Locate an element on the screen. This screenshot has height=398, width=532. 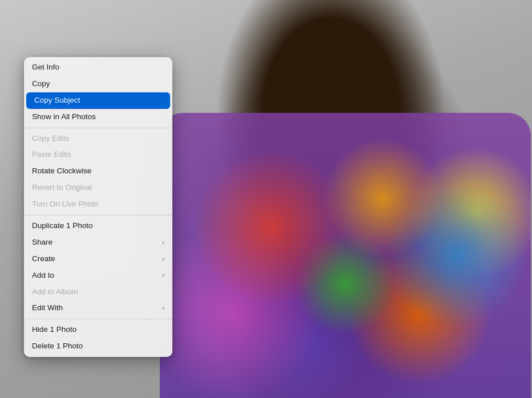
menu-item-hide-1-photo: Hide 1 Photo is located at coordinates (98, 330).